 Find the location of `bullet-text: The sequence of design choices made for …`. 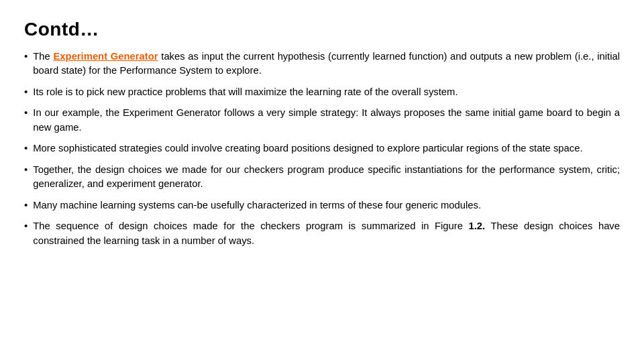

bullet-text: The sequence of design choices made for … is located at coordinates (326, 233).